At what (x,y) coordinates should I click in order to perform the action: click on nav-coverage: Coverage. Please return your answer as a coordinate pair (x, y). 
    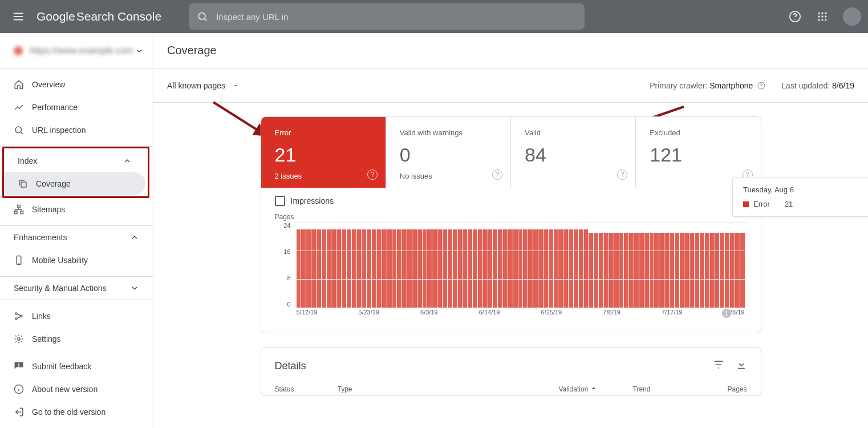
    Looking at the image, I should click on (75, 184).